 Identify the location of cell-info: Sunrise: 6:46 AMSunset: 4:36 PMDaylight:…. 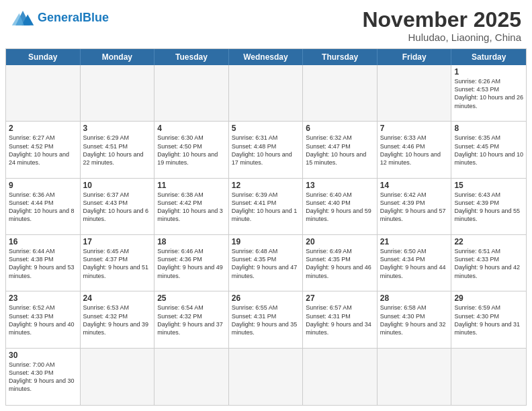
(191, 263).